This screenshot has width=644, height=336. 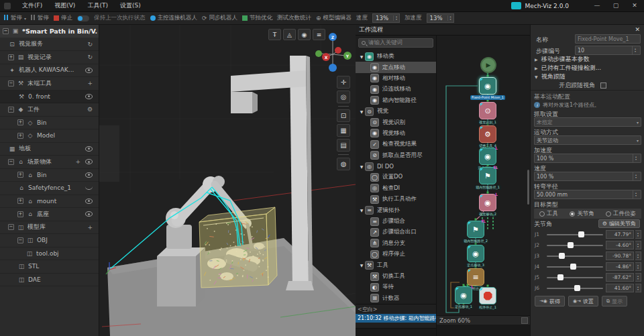 I want to click on node-smart-path-2: ⚑ fL 箱内智能路径_2, so click(x=476, y=229).